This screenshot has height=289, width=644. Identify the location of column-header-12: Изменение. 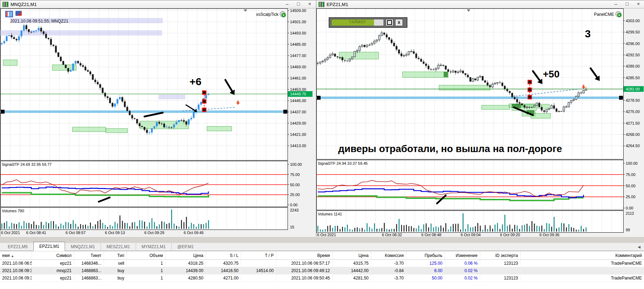
(462, 256).